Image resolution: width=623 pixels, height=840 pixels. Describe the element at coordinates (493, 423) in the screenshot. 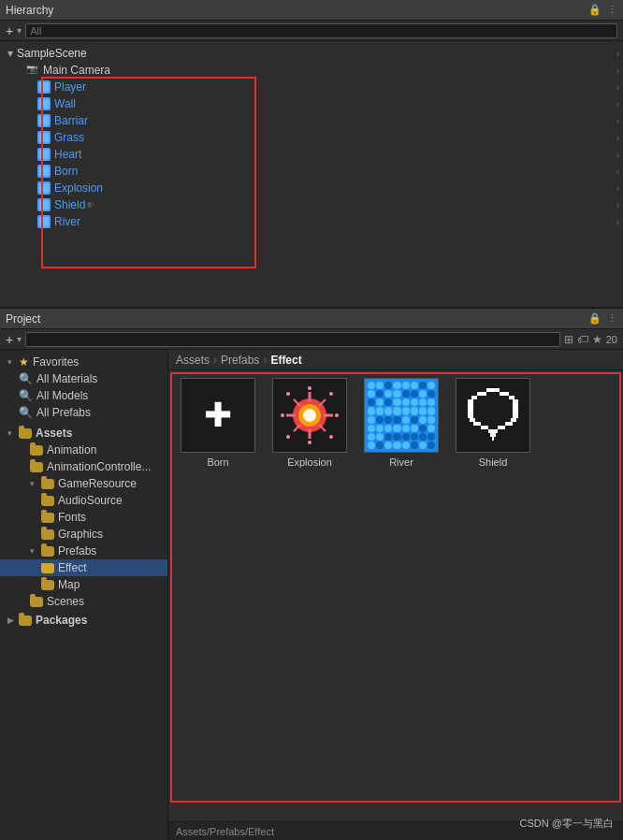

I see `asset-shield: Shield` at that location.